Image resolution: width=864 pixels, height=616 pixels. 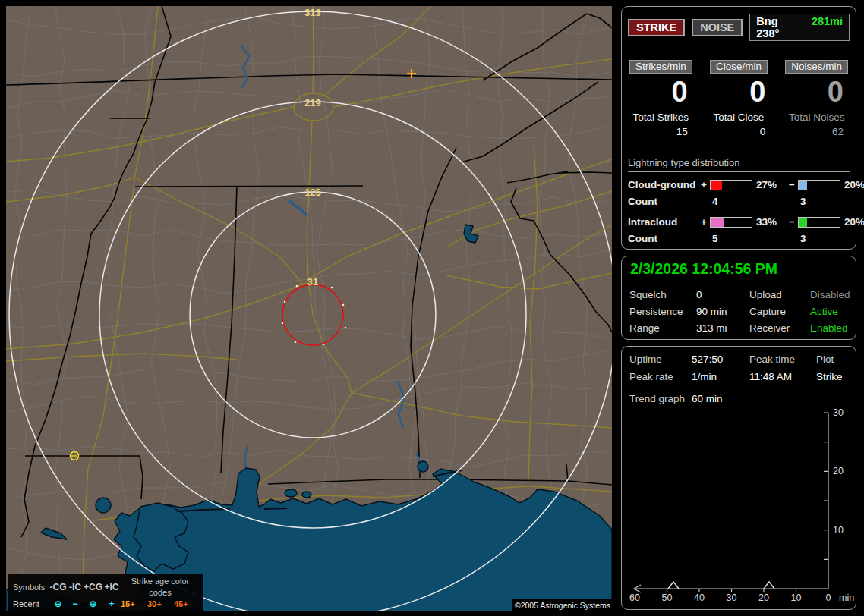 I want to click on total-strikes-value: 15, so click(x=661, y=132).